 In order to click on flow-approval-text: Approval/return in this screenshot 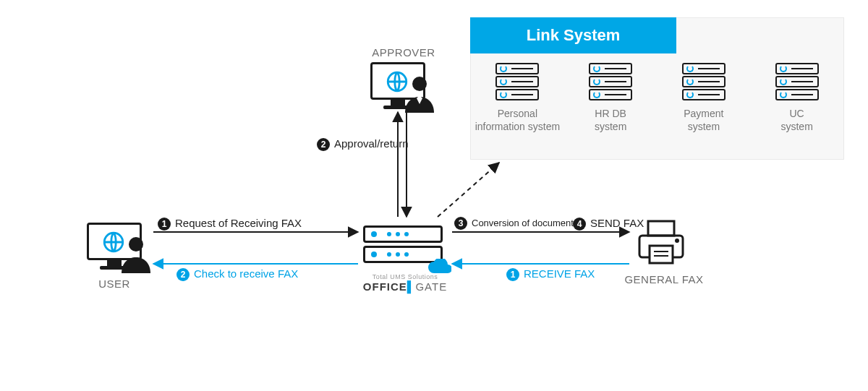, I will do `click(372, 143)`.